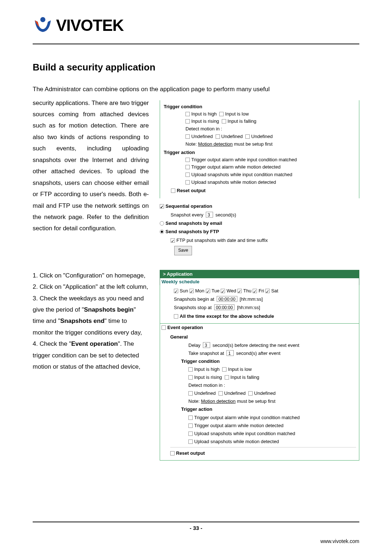 The height and width of the screenshot is (555, 392). I want to click on checkbox2-input-rising, so click(191, 377).